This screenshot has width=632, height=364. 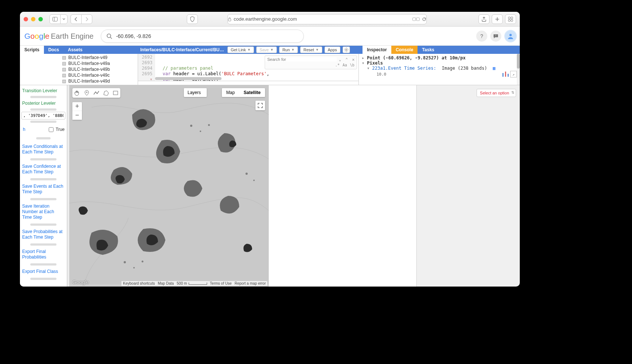 I want to click on export-final-class: Export Final Class, so click(x=44, y=271).